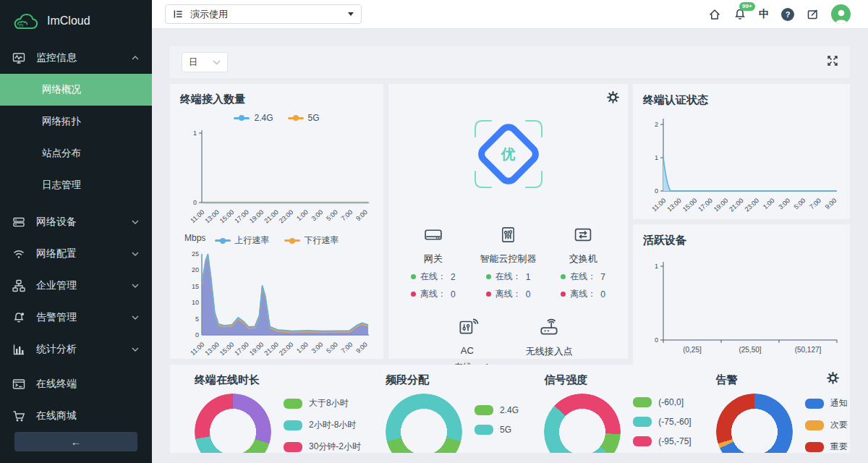  Describe the element at coordinates (549, 327) in the screenshot. I see `access-point-icon` at that location.